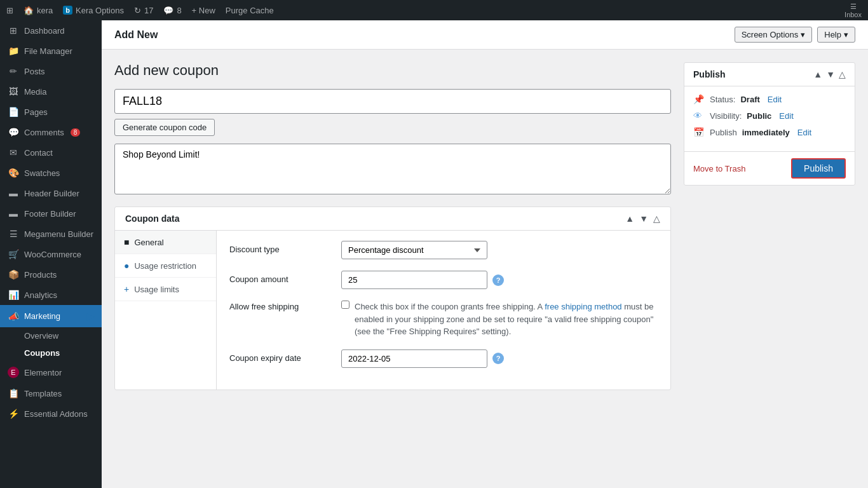 This screenshot has height=488, width=868. Describe the element at coordinates (41, 336) in the screenshot. I see `sidebar-sub-item-label: Overview` at that location.